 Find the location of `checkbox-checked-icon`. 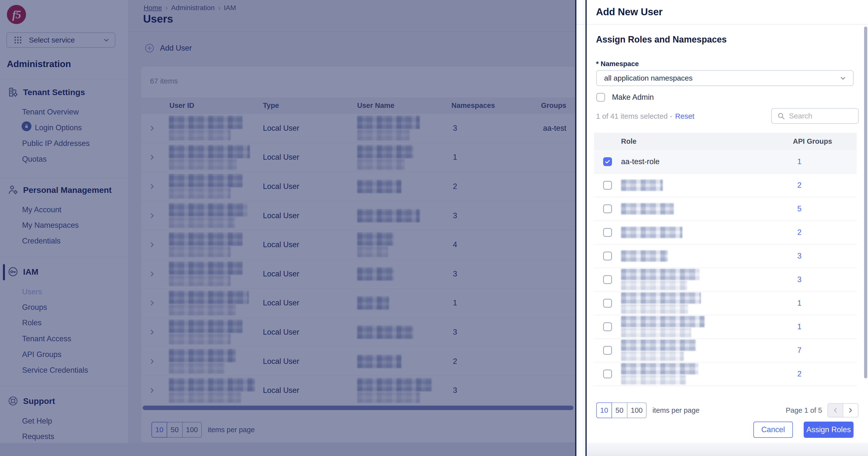

checkbox-checked-icon is located at coordinates (608, 162).